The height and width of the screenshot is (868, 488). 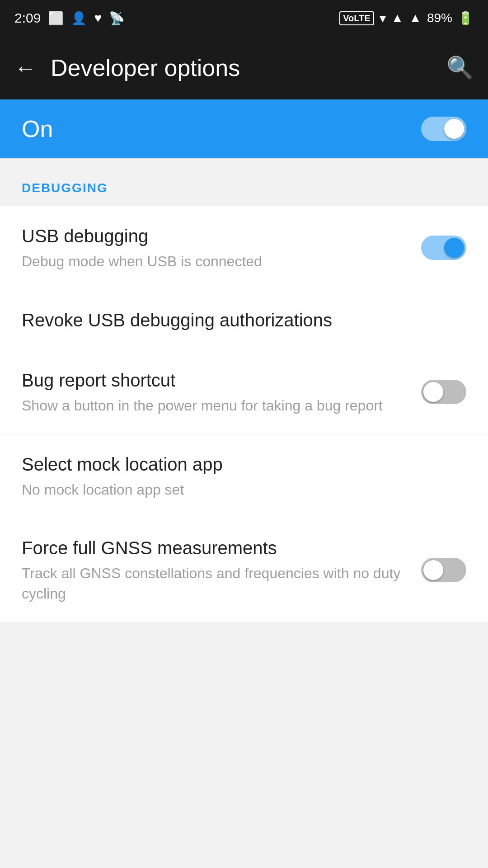 What do you see at coordinates (465, 18) in the screenshot?
I see `battery-icon: 🔋` at bounding box center [465, 18].